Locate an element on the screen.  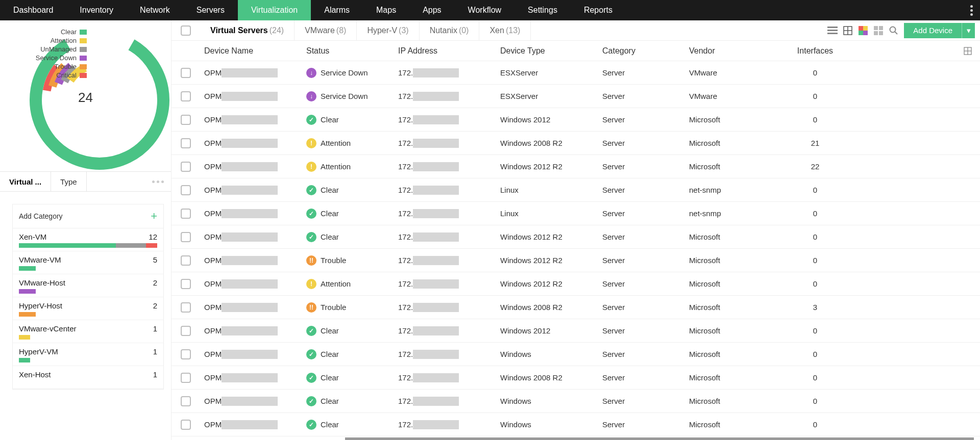
legend-item: Trouble is located at coordinates (43, 66).